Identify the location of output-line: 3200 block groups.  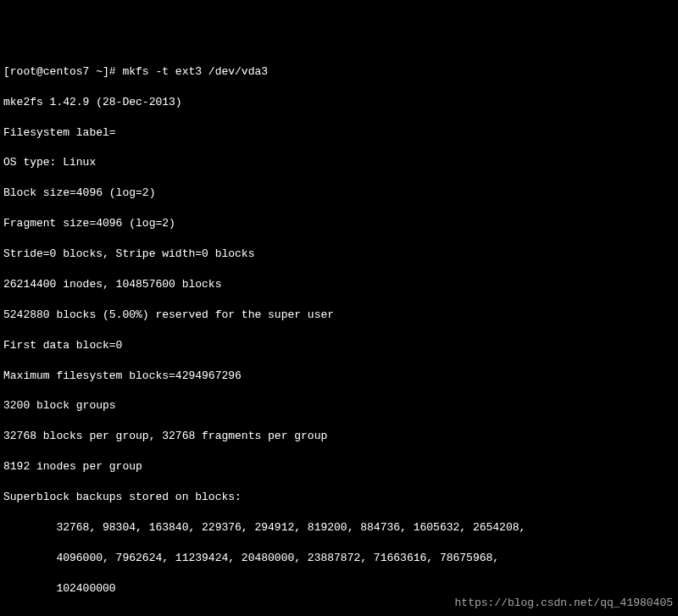
(339, 406).